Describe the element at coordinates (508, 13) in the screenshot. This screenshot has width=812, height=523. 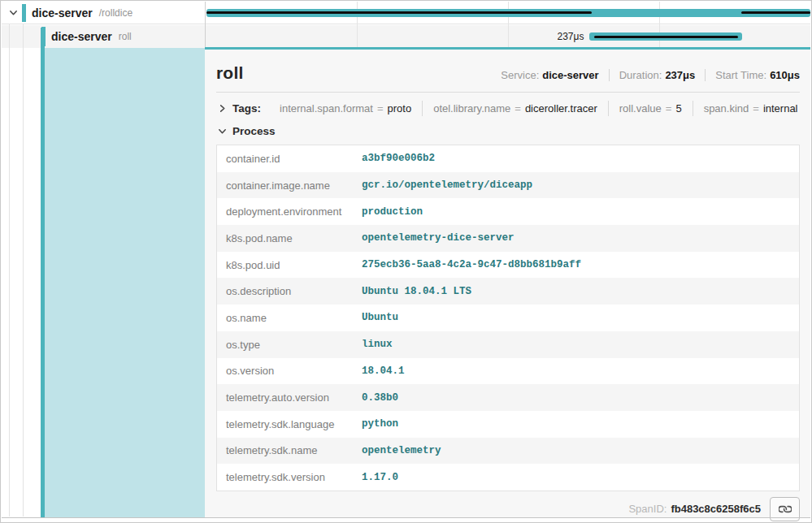
I see `timeline-cell` at that location.